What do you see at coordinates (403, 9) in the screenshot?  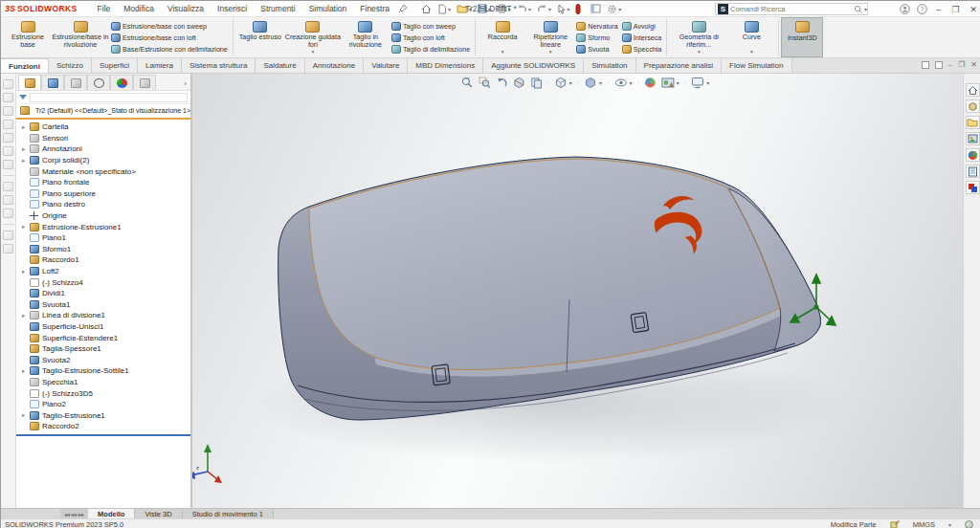 I see `pin-menu-icon` at bounding box center [403, 9].